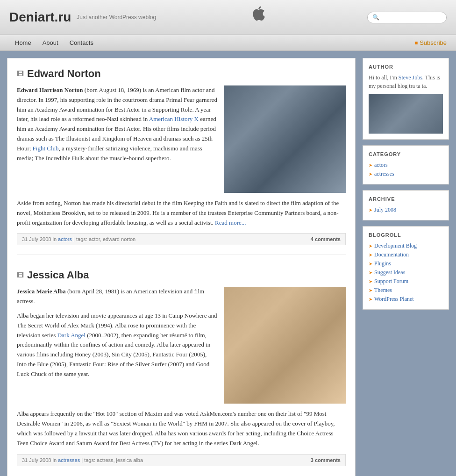  Describe the element at coordinates (181, 275) in the screenshot. I see `post-title-jessica: 🎞 Jessica Alba` at that location.